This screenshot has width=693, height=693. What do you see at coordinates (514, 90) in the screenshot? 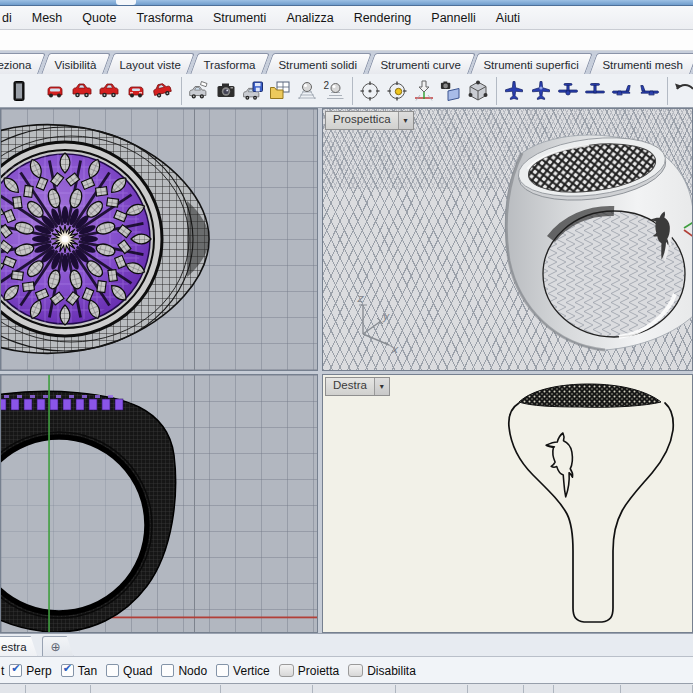
I see `plane-top-view-icon` at bounding box center [514, 90].